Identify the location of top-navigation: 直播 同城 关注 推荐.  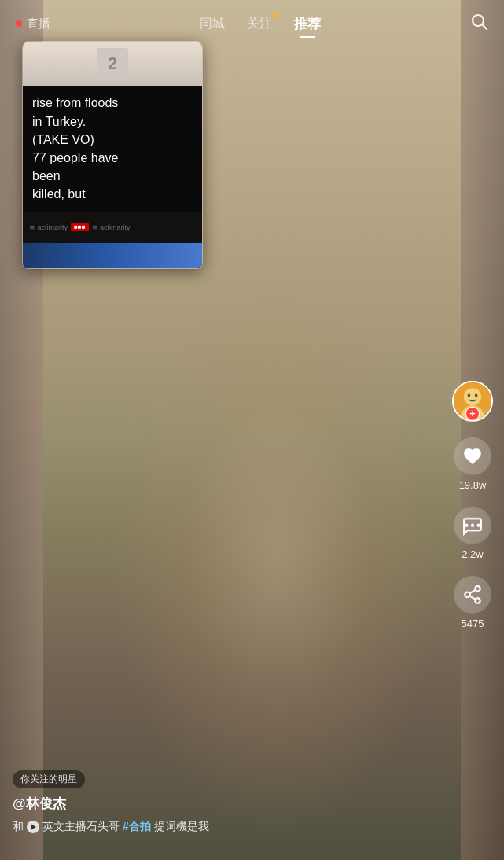
(252, 24).